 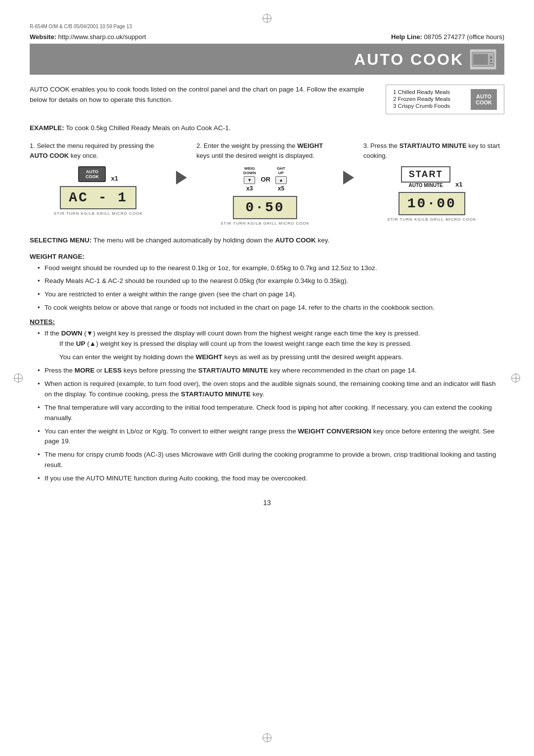 I want to click on notes-item-1: If the DOWN (▼) weight key is pressed th…, so click(x=271, y=345).